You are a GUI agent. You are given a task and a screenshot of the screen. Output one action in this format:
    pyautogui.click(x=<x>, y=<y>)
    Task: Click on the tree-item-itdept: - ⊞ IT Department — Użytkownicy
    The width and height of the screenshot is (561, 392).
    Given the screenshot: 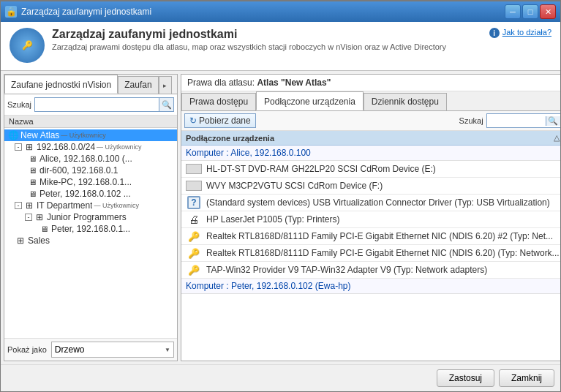 What is the action you would take?
    pyautogui.click(x=91, y=206)
    